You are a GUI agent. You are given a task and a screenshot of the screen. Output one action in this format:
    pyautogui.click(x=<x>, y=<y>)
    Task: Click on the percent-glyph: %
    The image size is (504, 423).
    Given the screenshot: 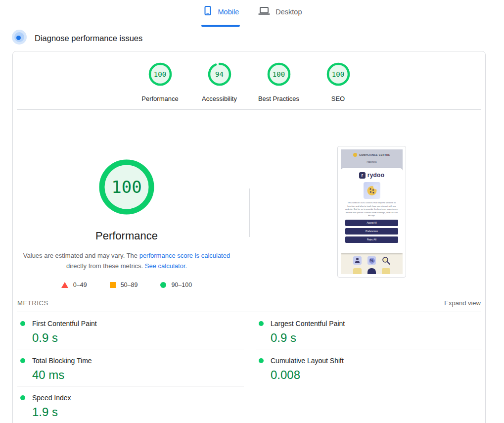 What is the action you would take?
    pyautogui.click(x=372, y=261)
    